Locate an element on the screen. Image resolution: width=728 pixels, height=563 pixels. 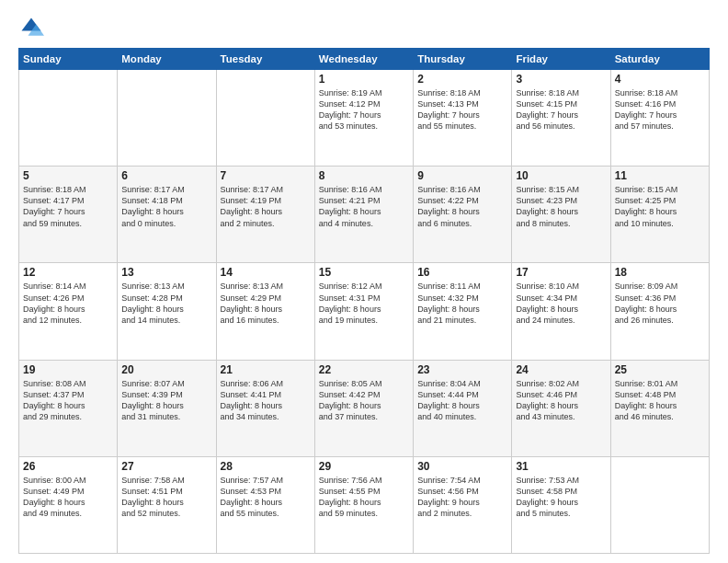
day-info: Sunrise: 8:10 AMSunset: 4:34 PMDaylight:… is located at coordinates (561, 304).